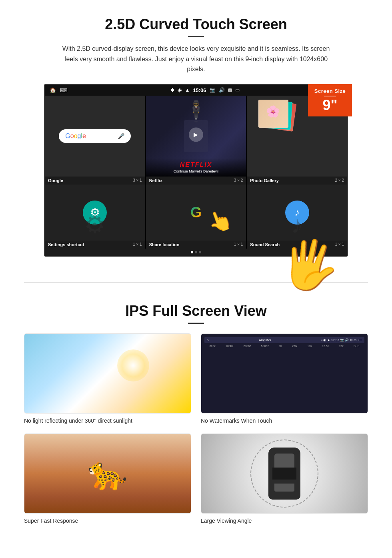 This screenshot has width=392, height=558. Describe the element at coordinates (342, 340) in the screenshot. I see `amp-icons: ▪ ◉ ▲ 17:33 📷 🔊 ⊠ ▭ ⟵` at that location.